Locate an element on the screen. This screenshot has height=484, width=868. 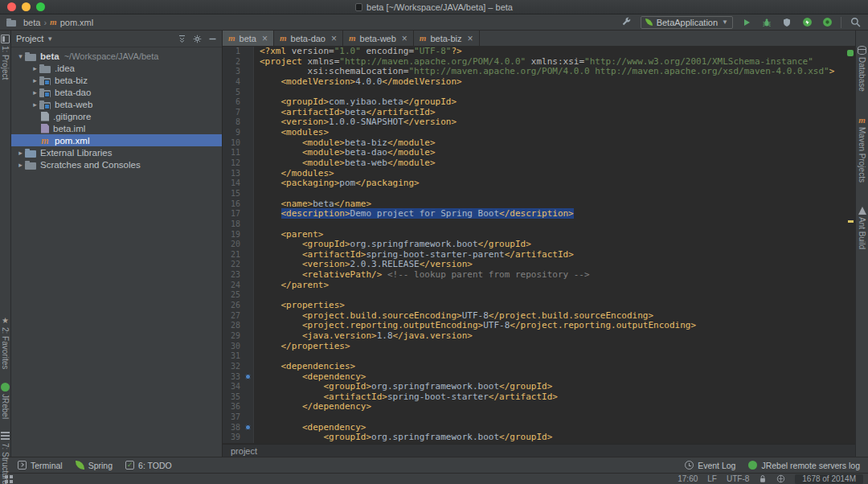
highlighting-level-icon is located at coordinates (781, 479).